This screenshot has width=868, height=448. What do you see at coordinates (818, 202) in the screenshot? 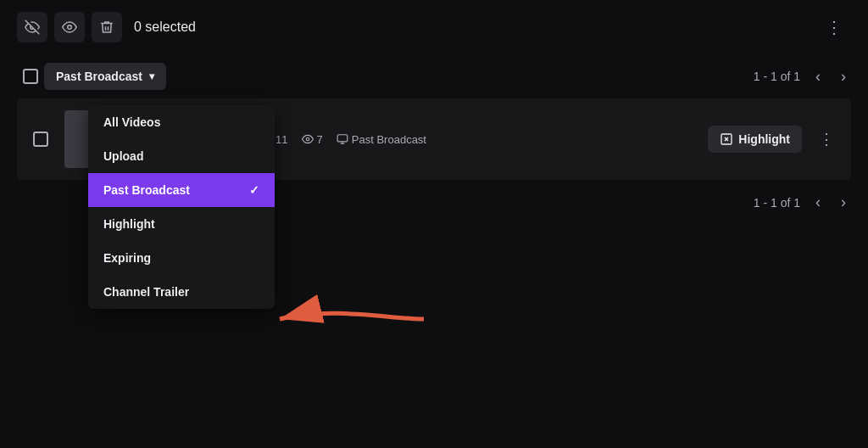
I see `bottom-prev-button: ‹` at bounding box center [818, 202].